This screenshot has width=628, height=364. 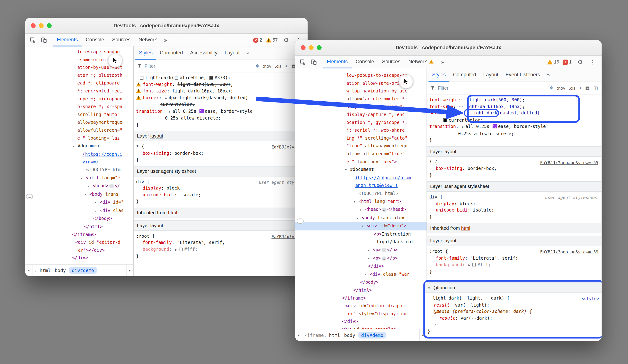 What do you see at coordinates (361, 99) in the screenshot?
I see `dom-tree-row: allow="accelerometer *;` at bounding box center [361, 99].